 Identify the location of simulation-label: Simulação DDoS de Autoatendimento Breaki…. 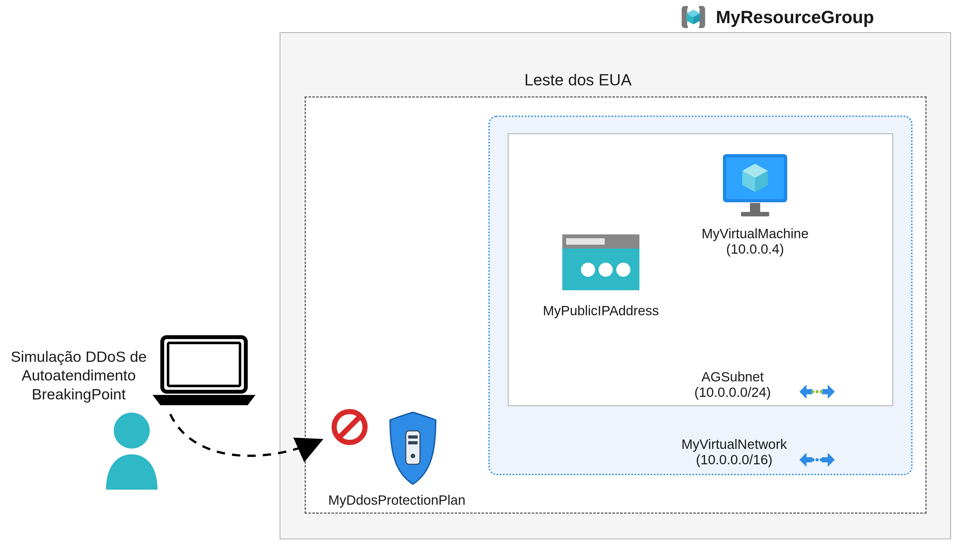
(79, 375).